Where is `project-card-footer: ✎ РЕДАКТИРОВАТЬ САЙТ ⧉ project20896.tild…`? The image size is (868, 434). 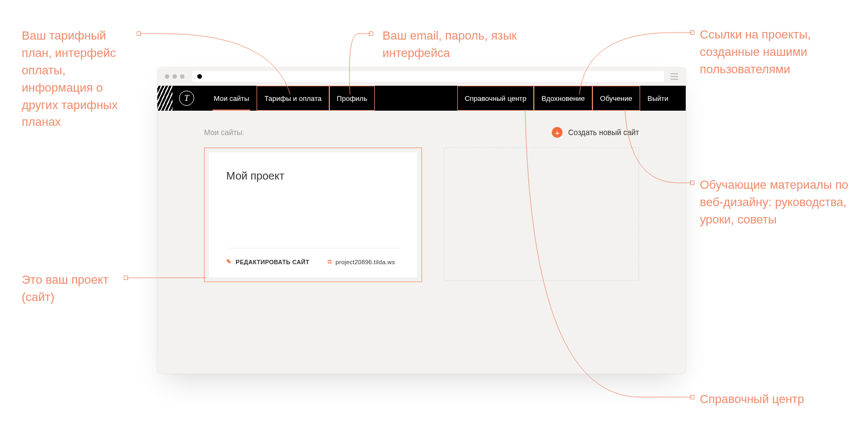
project-card-footer: ✎ РЕДАКТИРОВАТЬ САЙТ ⧉ project20896.tild… is located at coordinates (313, 257).